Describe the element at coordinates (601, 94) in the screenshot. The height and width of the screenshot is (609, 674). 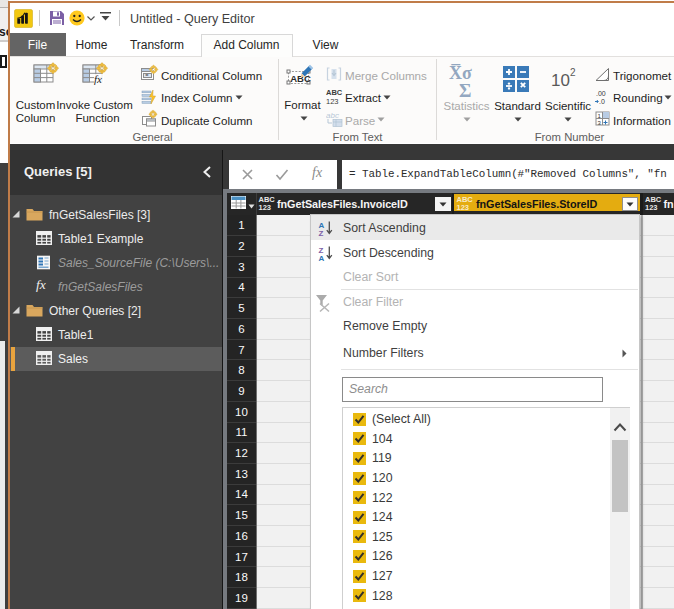
I see `svg-text: .00` at that location.